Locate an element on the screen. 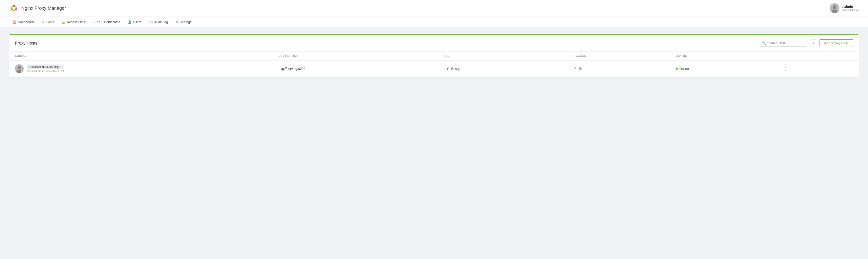 This screenshot has width=868, height=259. dashboard-icon: 🏠 is located at coordinates (14, 22).